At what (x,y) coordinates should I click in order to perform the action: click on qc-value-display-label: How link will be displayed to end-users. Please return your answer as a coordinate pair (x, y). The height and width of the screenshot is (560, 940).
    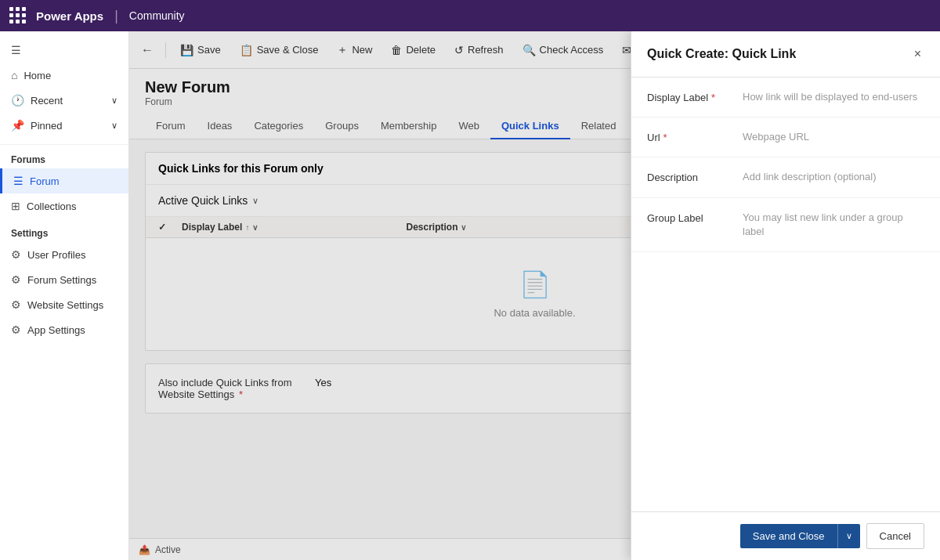
    Looking at the image, I should click on (833, 97).